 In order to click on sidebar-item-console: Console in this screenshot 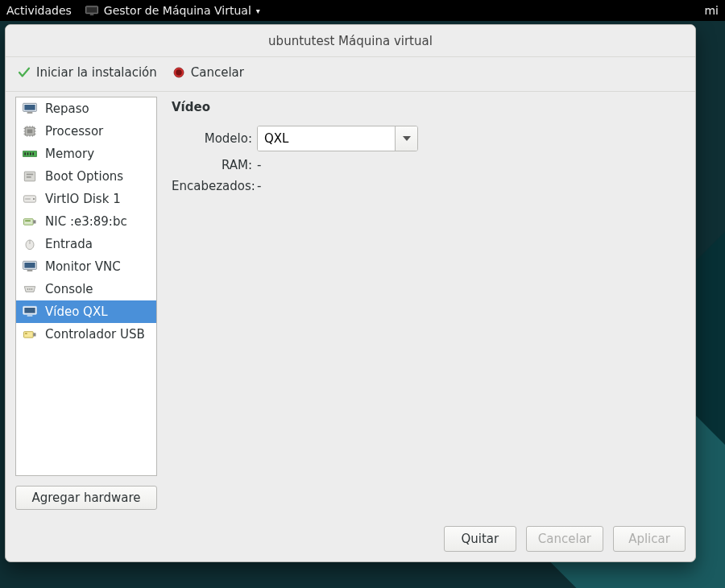, I will do `click(86, 289)`.